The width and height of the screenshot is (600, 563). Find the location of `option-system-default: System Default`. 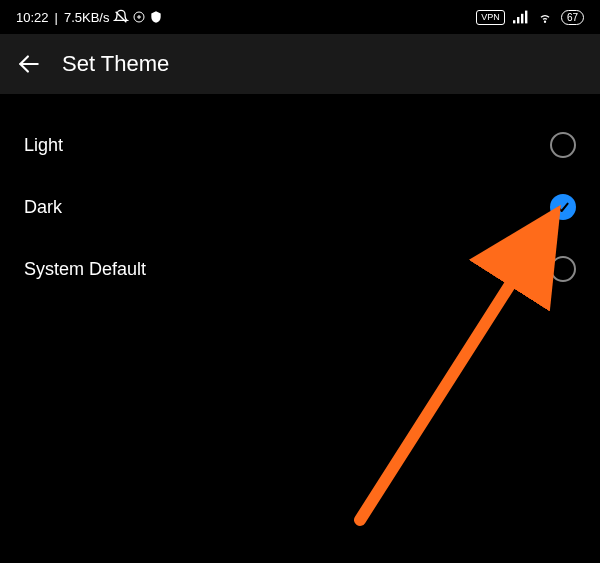

option-system-default: System Default is located at coordinates (300, 269).